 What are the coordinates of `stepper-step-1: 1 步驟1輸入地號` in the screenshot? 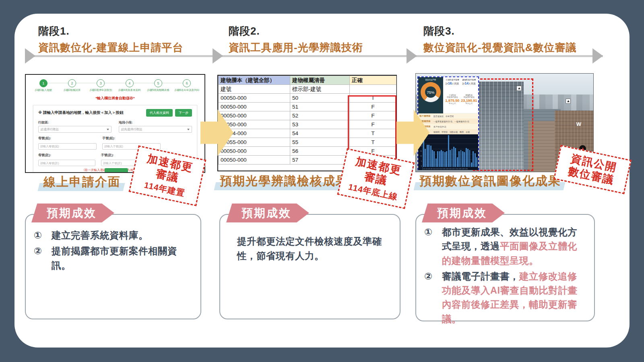 It's located at (43, 85).